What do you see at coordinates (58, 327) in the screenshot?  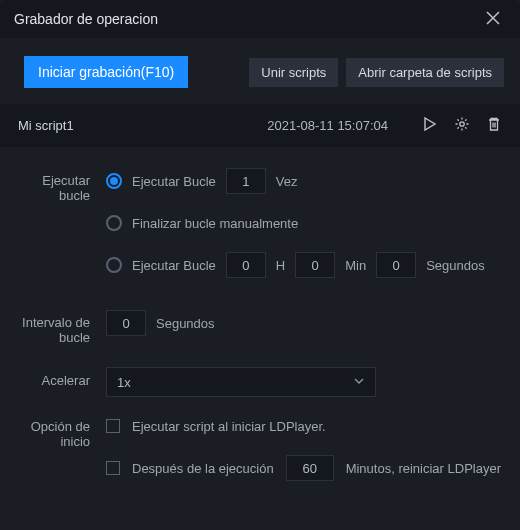 I see `interval-label: Intervalo de bucle` at bounding box center [58, 327].